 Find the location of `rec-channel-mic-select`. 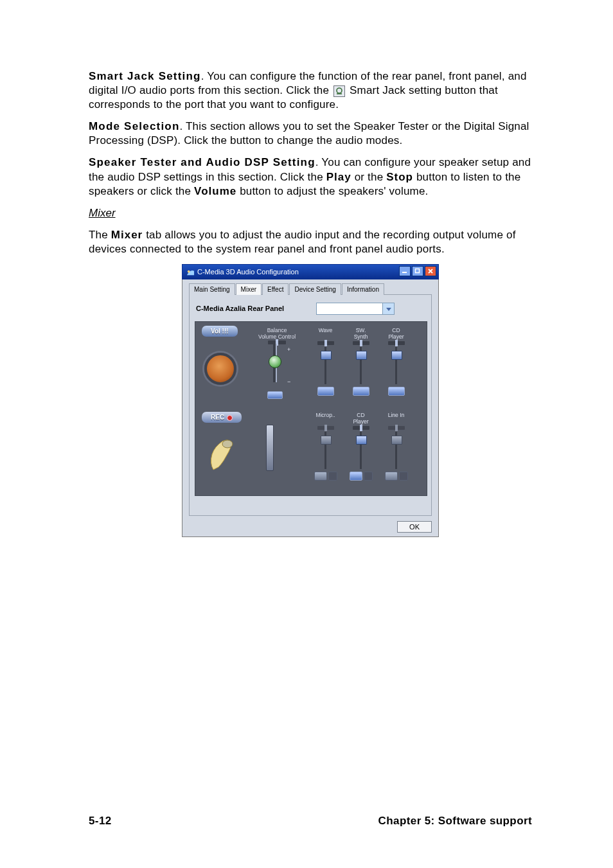

rec-channel-mic-select is located at coordinates (333, 476).